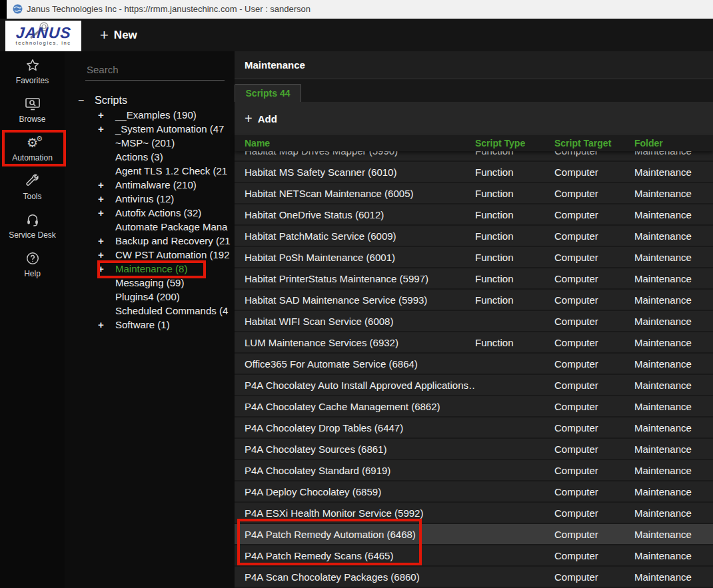 Image resolution: width=713 pixels, height=588 pixels. Describe the element at coordinates (169, 9) in the screenshot. I see `window-title: Janus Technologies Inc - https://rmm.jan…` at that location.